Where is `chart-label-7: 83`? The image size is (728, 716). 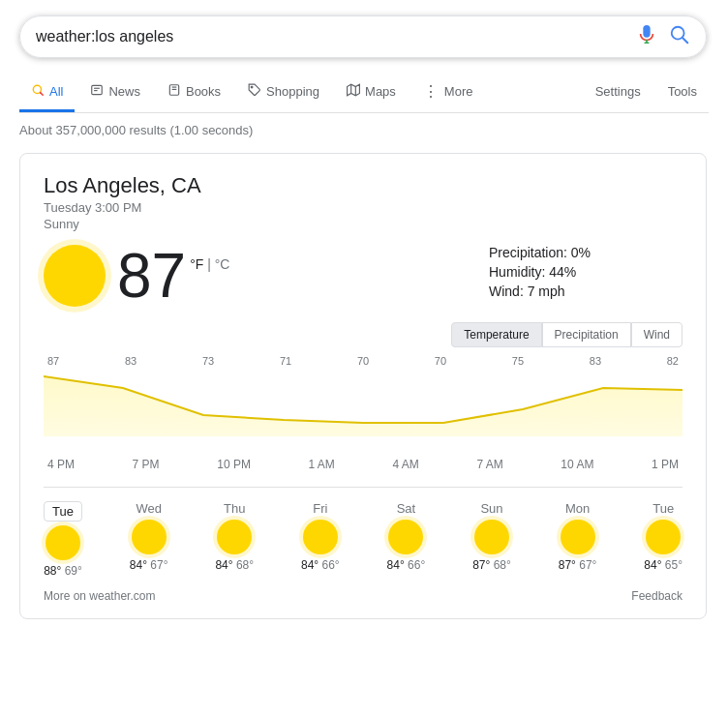
chart-label-7: 83 is located at coordinates (595, 361).